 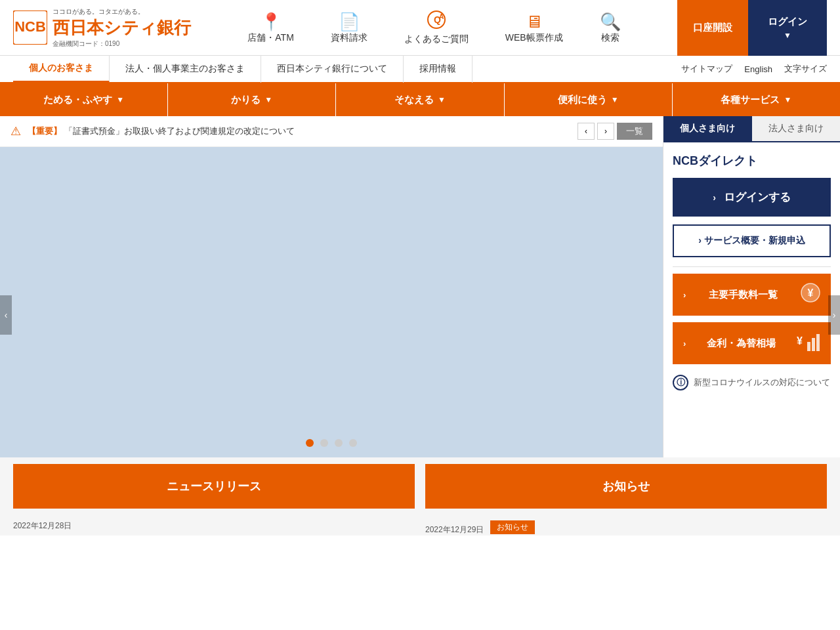 What do you see at coordinates (810, 295) in the screenshot?
I see `fee-yen-icon: ¥` at bounding box center [810, 295].